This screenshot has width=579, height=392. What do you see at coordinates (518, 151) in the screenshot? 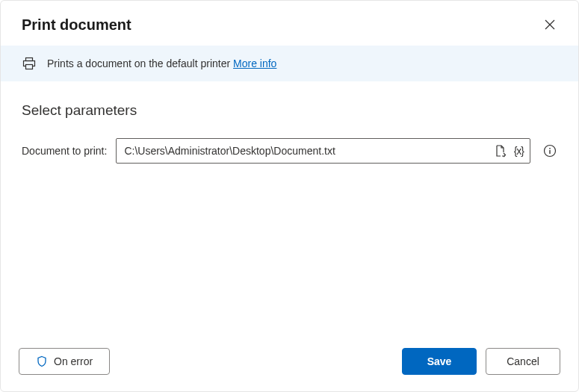
I see `variables-button: {x}` at bounding box center [518, 151].